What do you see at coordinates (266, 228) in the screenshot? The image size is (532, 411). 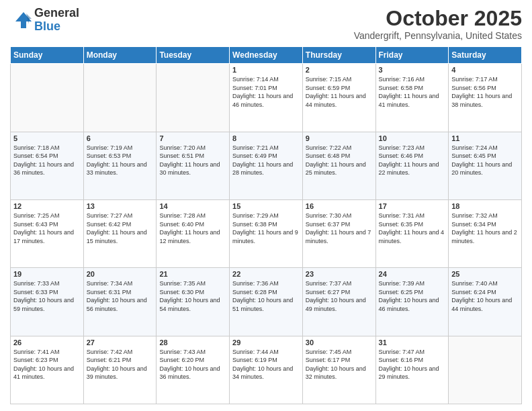 I see `day-info-2-3: Sunrise: 7:29 AM Sunset: 6:38 PM Dayligh…` at bounding box center [266, 228].